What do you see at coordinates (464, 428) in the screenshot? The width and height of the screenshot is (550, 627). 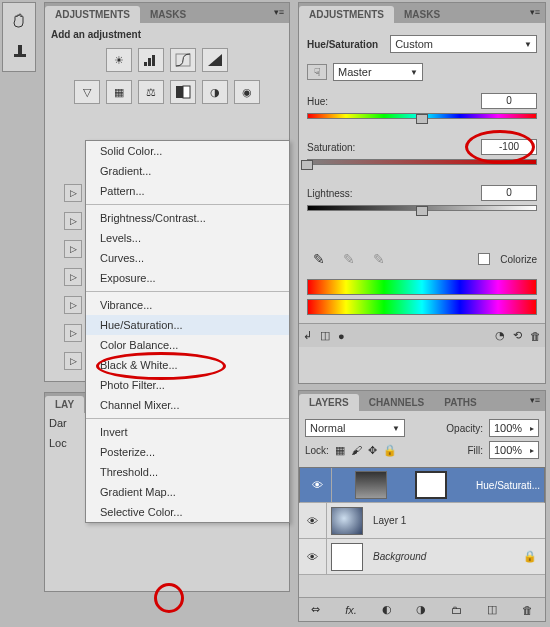 I see `opacity-label: Opacity:` at bounding box center [464, 428].